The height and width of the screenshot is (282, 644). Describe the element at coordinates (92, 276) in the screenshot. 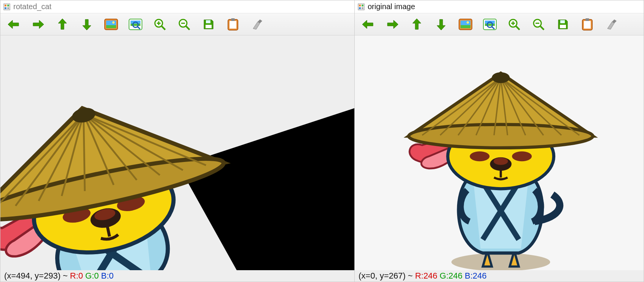

I see `status-g: G:0` at that location.